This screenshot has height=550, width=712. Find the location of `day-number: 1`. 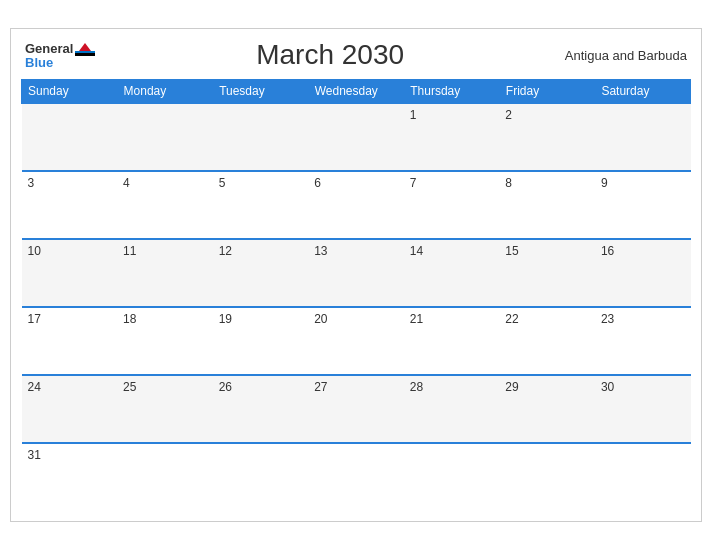

day-number: 1 is located at coordinates (414, 115).